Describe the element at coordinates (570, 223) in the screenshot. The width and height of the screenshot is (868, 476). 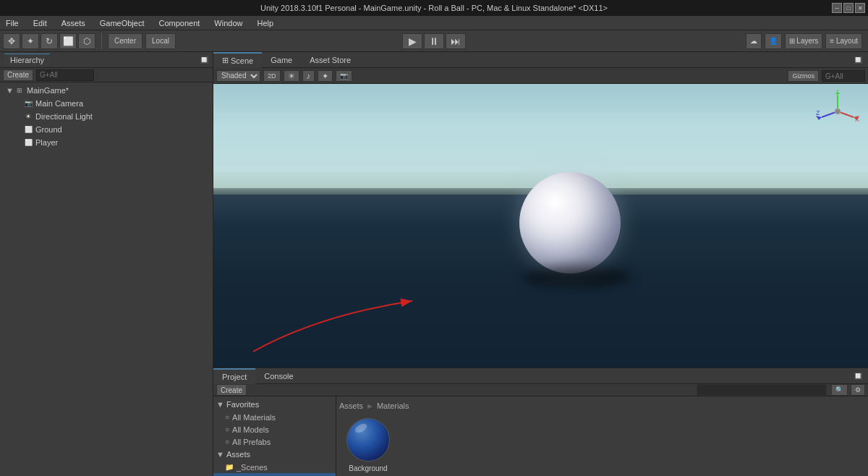
I see `player-ball-object` at that location.